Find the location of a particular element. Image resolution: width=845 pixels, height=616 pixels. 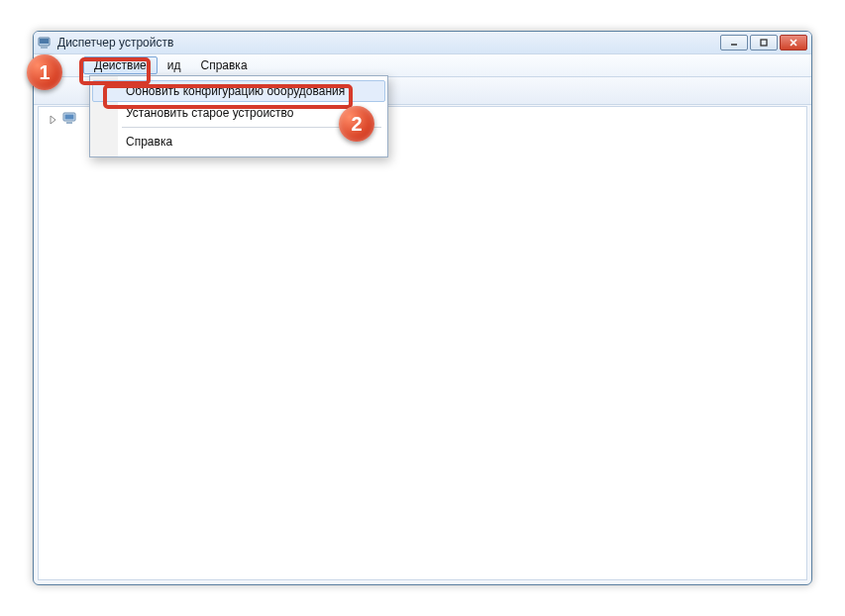

menu-add-legacy-label: Установить старое устройство is located at coordinates (210, 113).